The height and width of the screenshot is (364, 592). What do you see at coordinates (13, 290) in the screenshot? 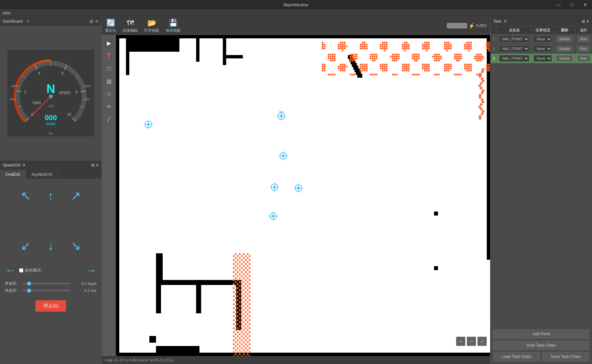
I see `linear-speed-label: 线速度:` at bounding box center [13, 290].